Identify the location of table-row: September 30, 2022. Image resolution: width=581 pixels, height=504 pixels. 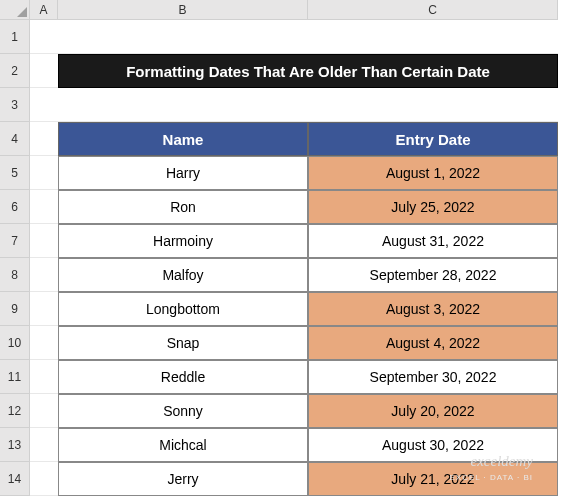
(433, 377).